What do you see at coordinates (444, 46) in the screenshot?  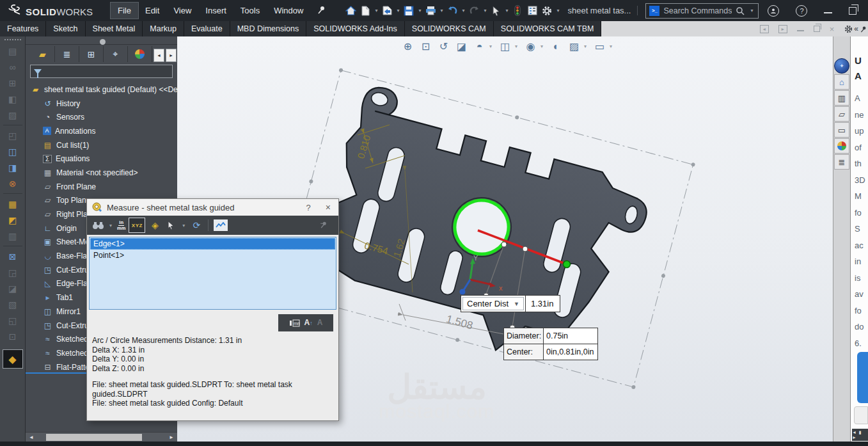 I see `previous-view-icon` at bounding box center [444, 46].